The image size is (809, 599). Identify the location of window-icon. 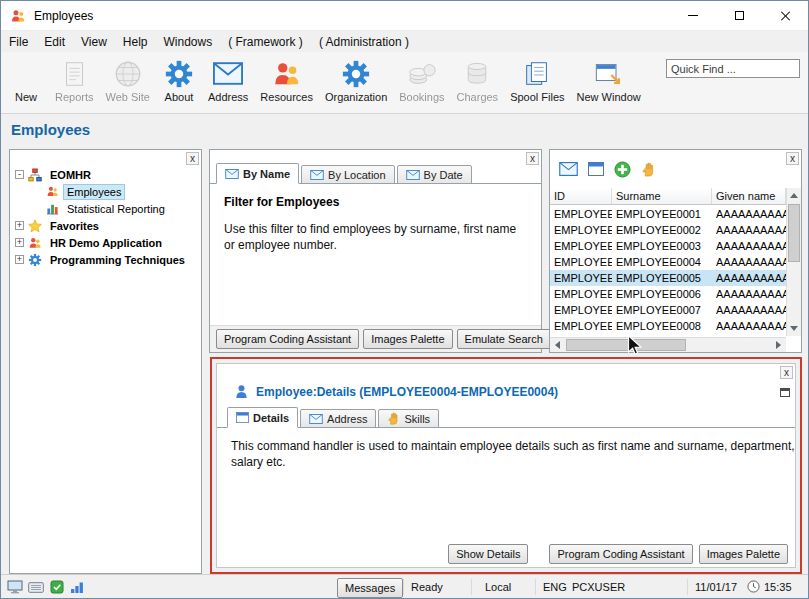
(596, 169).